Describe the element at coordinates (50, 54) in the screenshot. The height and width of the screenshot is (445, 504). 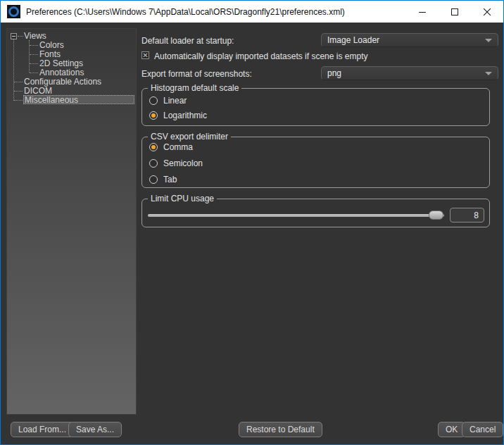
I see `sidebar-item-label: Fonts` at that location.